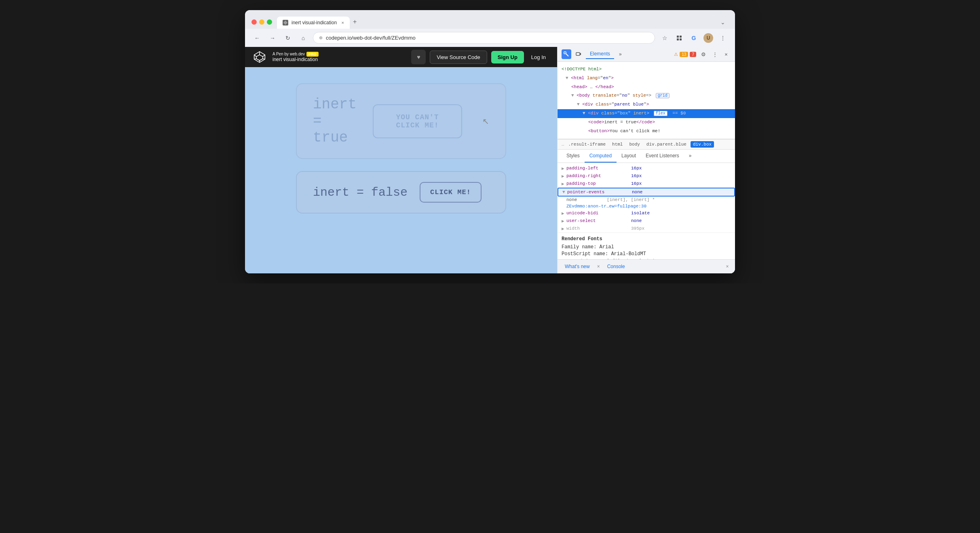 The width and height of the screenshot is (980, 533). Describe the element at coordinates (646, 96) in the screenshot. I see `dom-body-line: ▼ <body translate="no" style=> grid` at that location.